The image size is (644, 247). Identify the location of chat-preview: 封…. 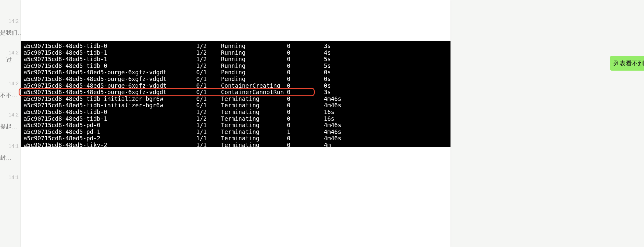
(6, 158).